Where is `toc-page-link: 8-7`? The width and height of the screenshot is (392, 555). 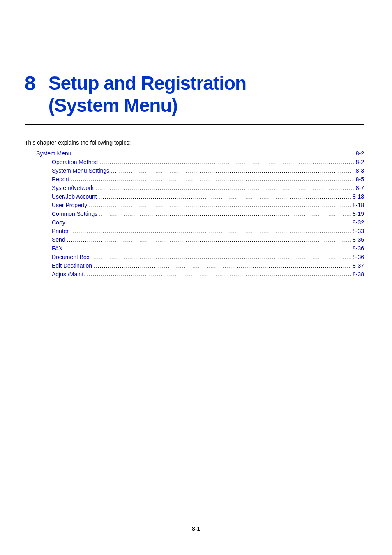
toc-page-link: 8-7 is located at coordinates (360, 188).